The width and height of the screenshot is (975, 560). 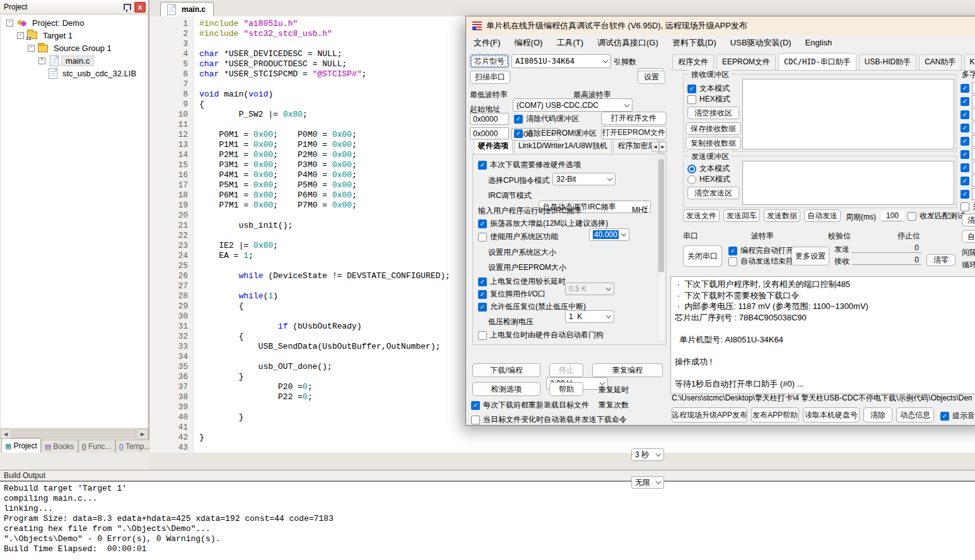 What do you see at coordinates (634, 132) in the screenshot?
I see `open-eeprom-button: 打开EEPROM文件` at bounding box center [634, 132].